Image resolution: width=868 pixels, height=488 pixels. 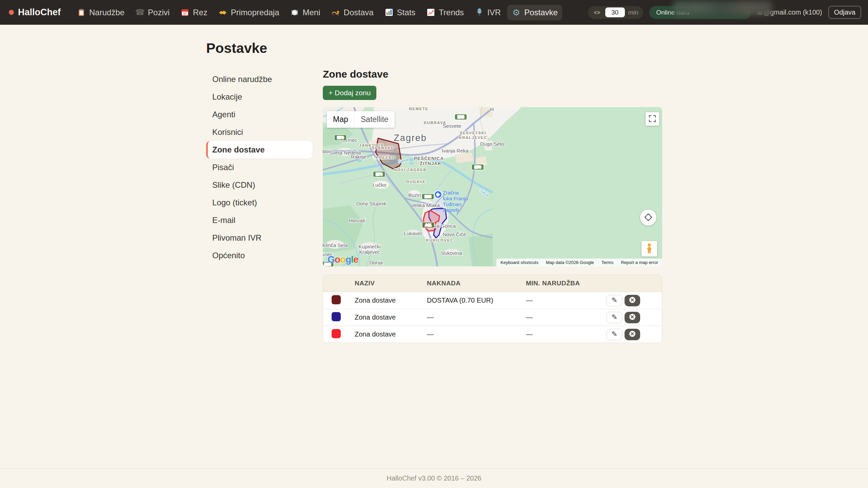 What do you see at coordinates (492, 300) in the screenshot?
I see `table-row: Zona dostaveDOSTAVA (0.70 EUR)—✎` at bounding box center [492, 300].